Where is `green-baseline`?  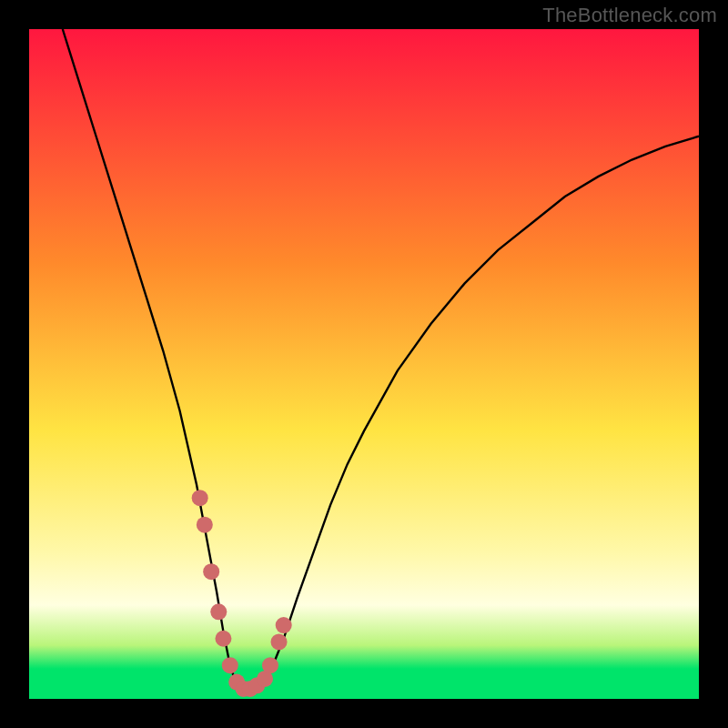
green-baseline is located at coordinates (364, 694).